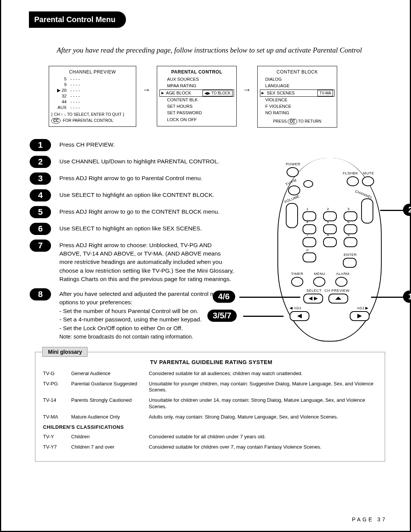 The image size is (411, 532). Describe the element at coordinates (309, 216) in the screenshot. I see `keypad-1-button` at that location.